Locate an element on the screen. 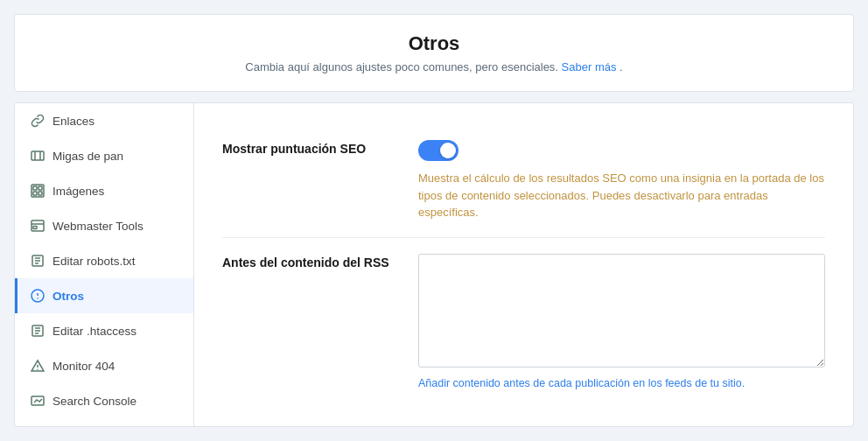  monitor-icon is located at coordinates (38, 366).